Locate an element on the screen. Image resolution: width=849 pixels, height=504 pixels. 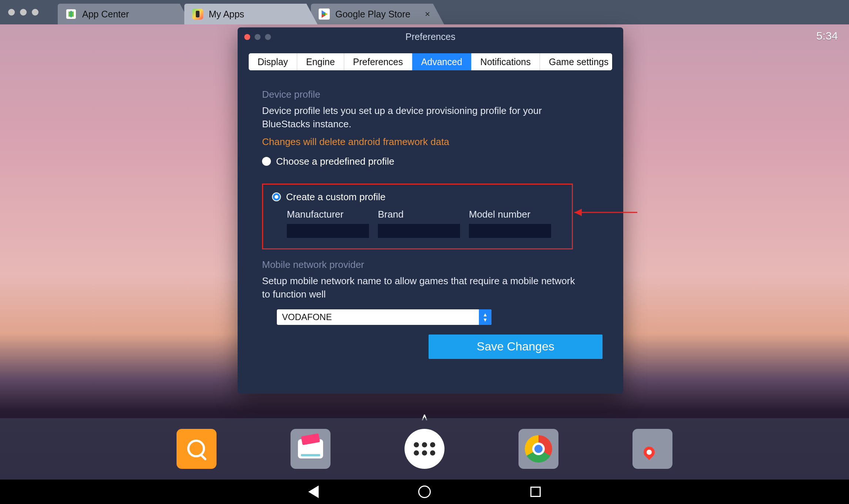
custom-profile-label: Create a custom profile is located at coordinates (336, 197).